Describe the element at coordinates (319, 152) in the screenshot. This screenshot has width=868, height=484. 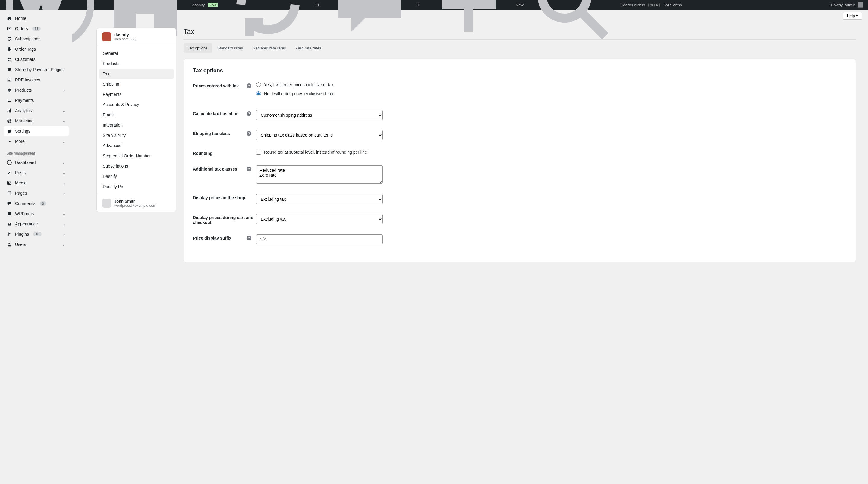
I see `rounding-checkbox: Round tax at subtotal level, instead of …` at that location.